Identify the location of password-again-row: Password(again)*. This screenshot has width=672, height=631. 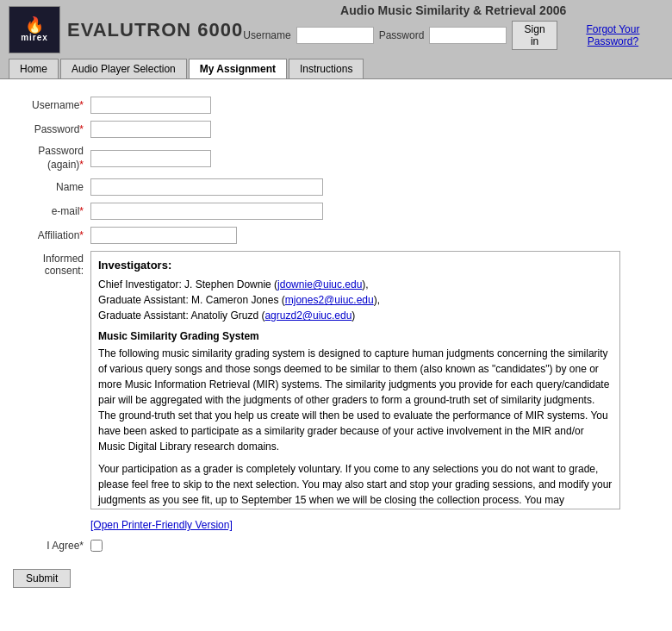
(336, 159).